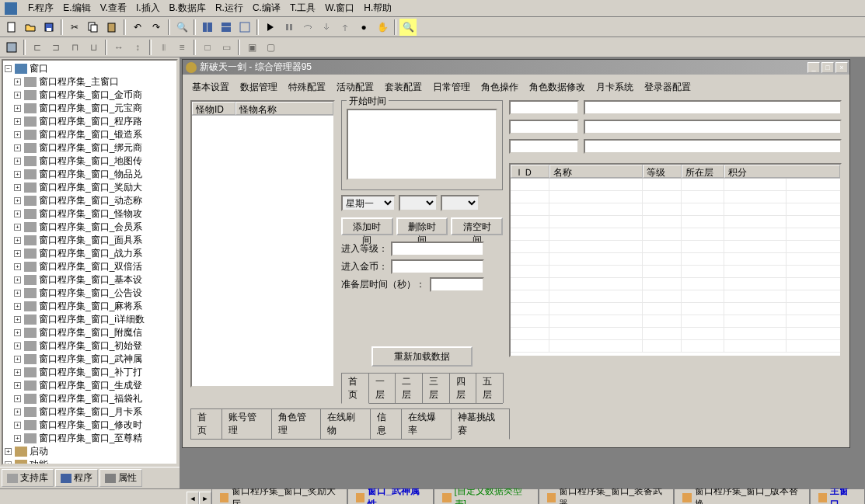 Image resolution: width=865 pixels, height=504 pixels. Describe the element at coordinates (90, 399) in the screenshot. I see `tree-node: +窗口程序集_窗口_福袋礼` at that location.